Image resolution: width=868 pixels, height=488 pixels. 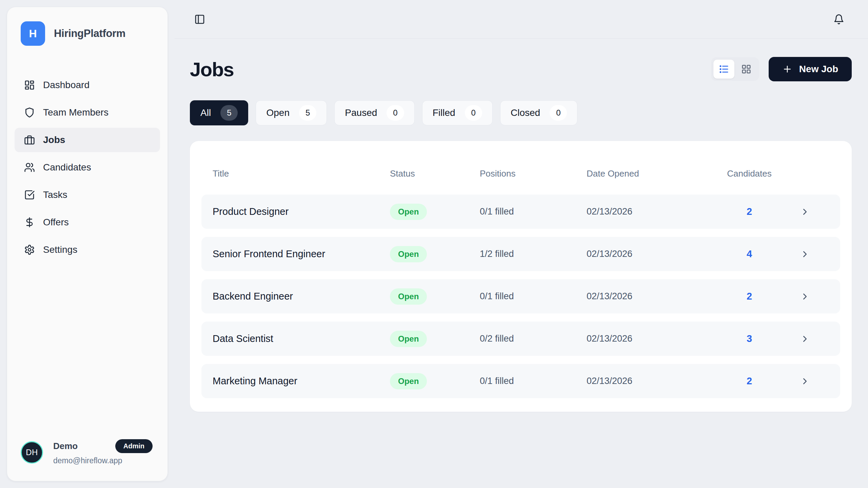 I want to click on job-title: Product Designer, so click(x=301, y=211).